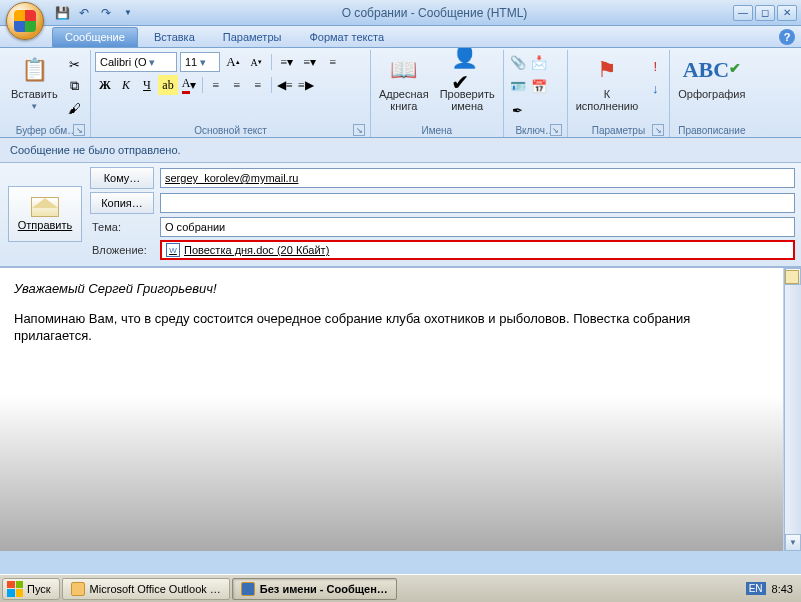  Describe the element at coordinates (712, 70) in the screenshot. I see `spellcheck-icon: ABC✔` at that location.